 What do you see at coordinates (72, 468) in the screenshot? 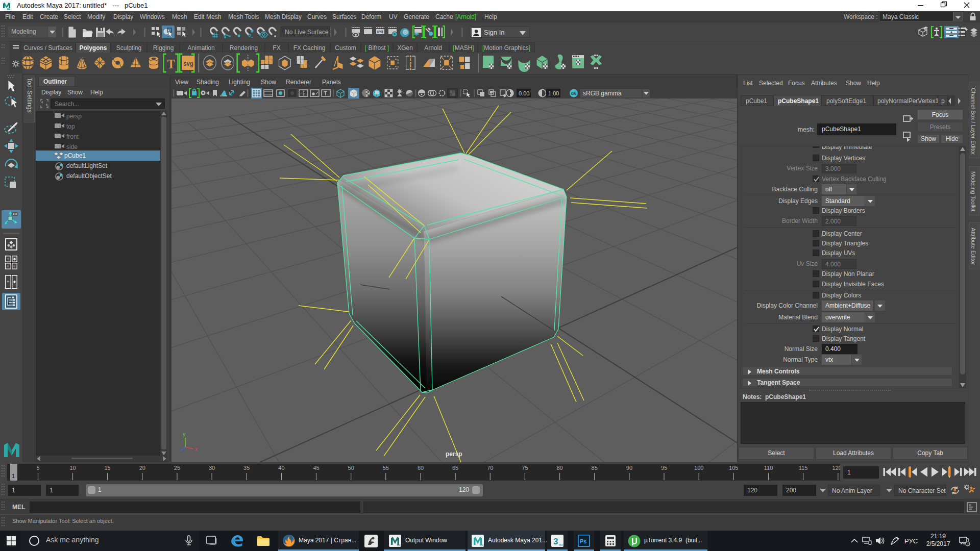
I see `svg-text: 10` at bounding box center [72, 468].